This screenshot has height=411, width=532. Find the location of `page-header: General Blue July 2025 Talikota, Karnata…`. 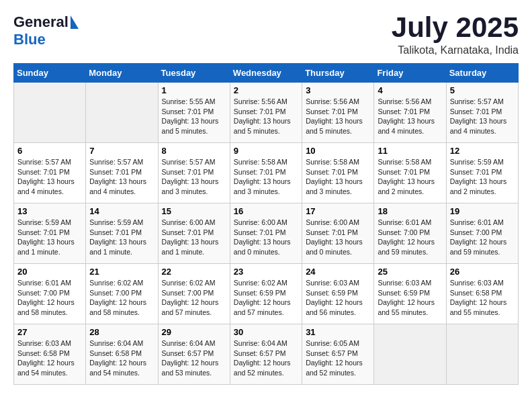

page-header: General Blue July 2025 Talikota, Karnata… is located at coordinates (266, 35).